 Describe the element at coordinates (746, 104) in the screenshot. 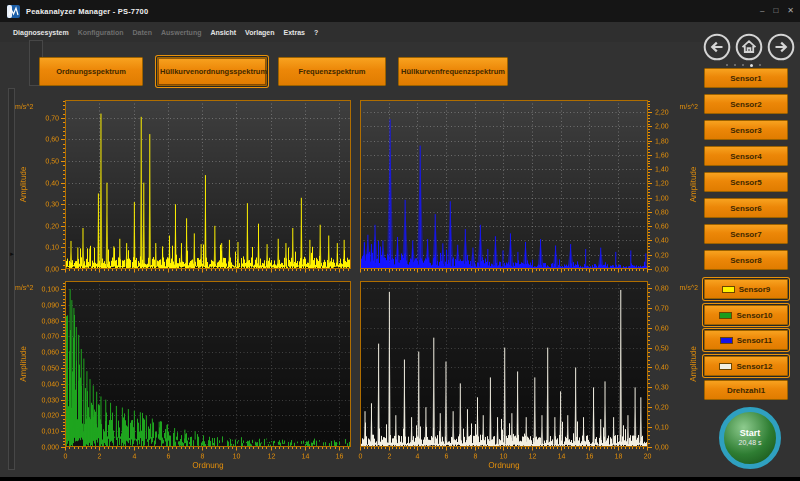

I see `sensor2-button: Sensor2` at that location.